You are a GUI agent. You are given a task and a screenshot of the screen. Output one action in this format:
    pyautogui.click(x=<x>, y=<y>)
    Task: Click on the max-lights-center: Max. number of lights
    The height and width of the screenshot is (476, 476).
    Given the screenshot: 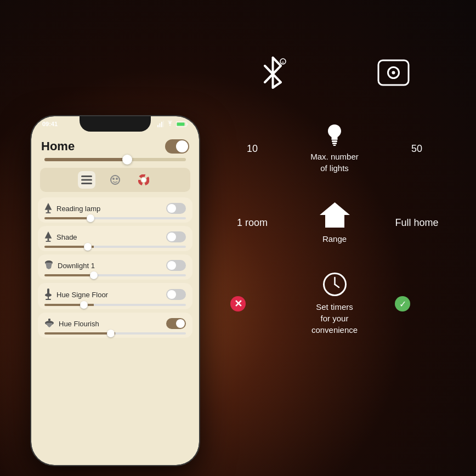 What is the action you would take?
    pyautogui.click(x=335, y=149)
    